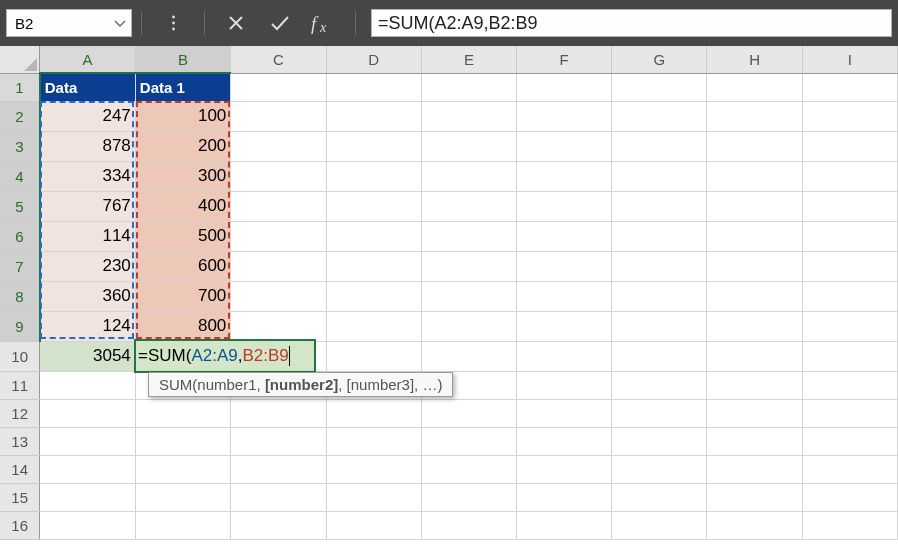 The width and height of the screenshot is (898, 553). What do you see at coordinates (278, 87) in the screenshot?
I see `cell-C1` at bounding box center [278, 87].